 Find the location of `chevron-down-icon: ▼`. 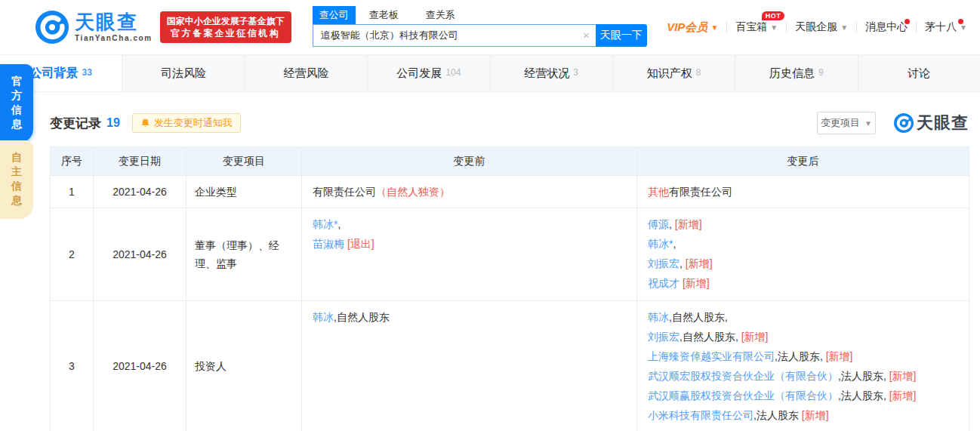

chevron-down-icon: ▼ is located at coordinates (774, 27).